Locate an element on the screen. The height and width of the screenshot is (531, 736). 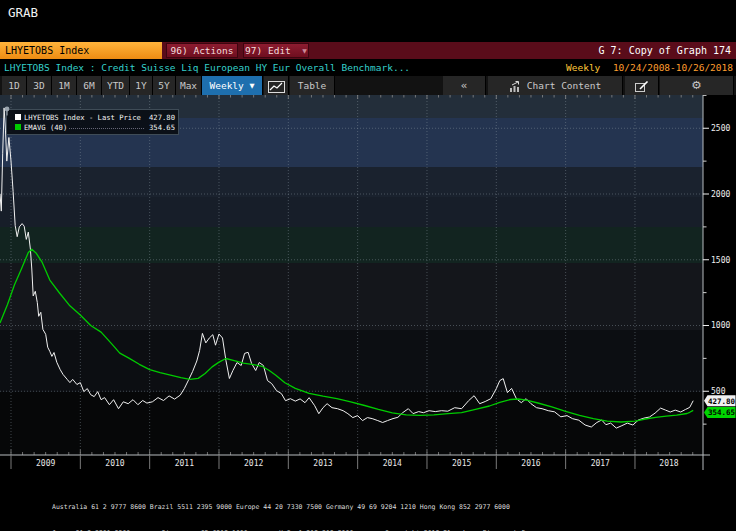
line-chart-icon is located at coordinates (276, 87).